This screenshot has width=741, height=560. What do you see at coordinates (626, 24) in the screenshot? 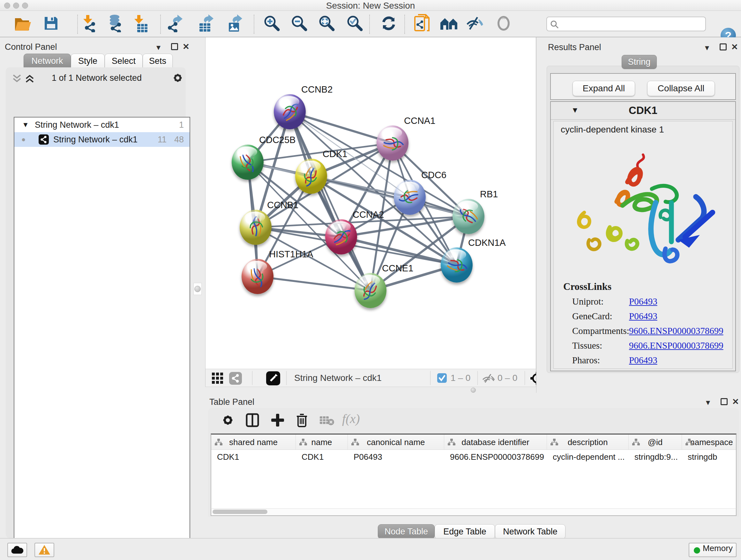
I see `search-field` at bounding box center [626, 24].